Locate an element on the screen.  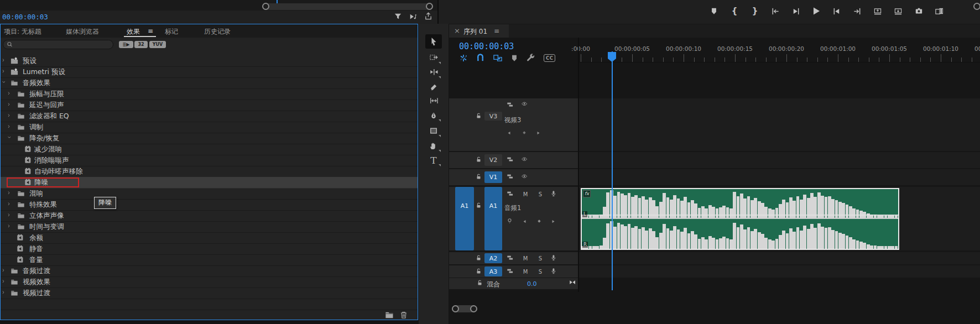
tree-item-振幅与压限: 振幅与压限 is located at coordinates (209, 94).